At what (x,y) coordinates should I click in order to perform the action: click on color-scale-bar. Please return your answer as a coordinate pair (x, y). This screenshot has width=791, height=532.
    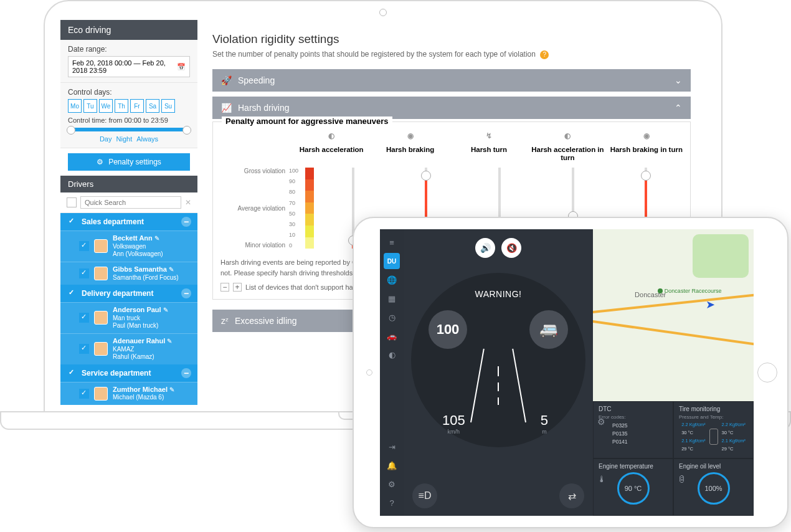
    Looking at the image, I should click on (310, 208).